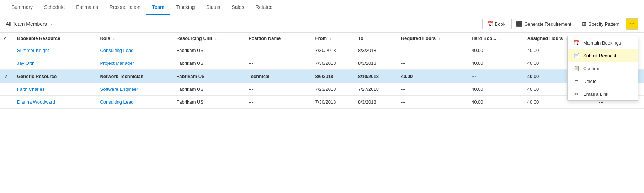 This screenshot has height=193, width=644. What do you see at coordinates (376, 38) in the screenshot?
I see `col-to: To ↕` at bounding box center [376, 38].